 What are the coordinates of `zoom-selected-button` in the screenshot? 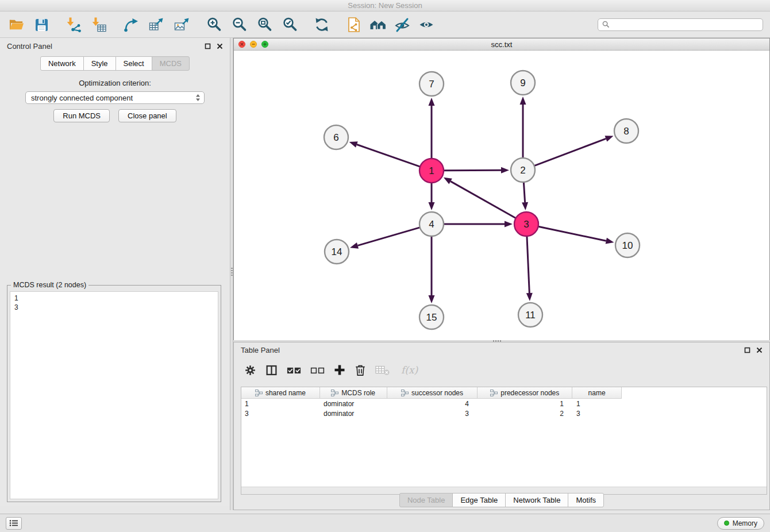 It's located at (290, 25).